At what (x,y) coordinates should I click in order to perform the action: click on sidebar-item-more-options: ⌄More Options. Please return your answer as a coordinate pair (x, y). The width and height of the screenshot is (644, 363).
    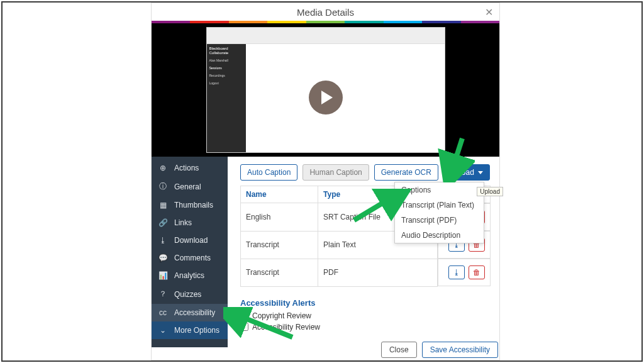
    Looking at the image, I should click on (190, 330).